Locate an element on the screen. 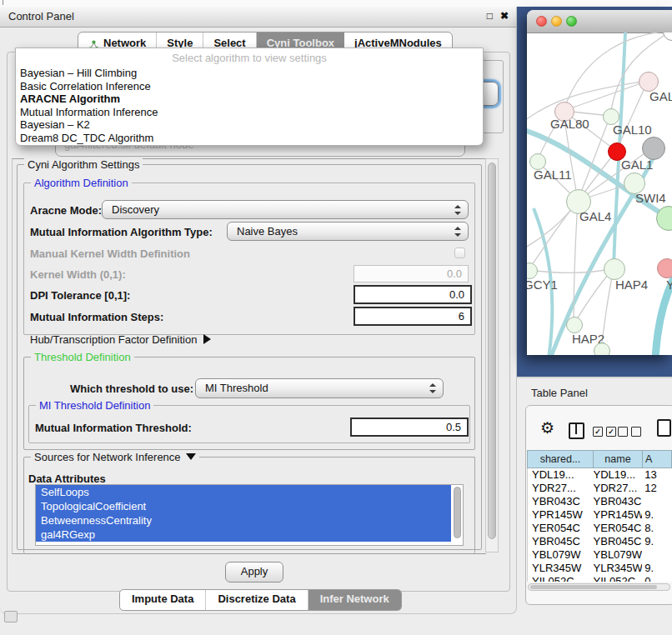  table-row: YPR145WYPR145W9. is located at coordinates (600, 515).